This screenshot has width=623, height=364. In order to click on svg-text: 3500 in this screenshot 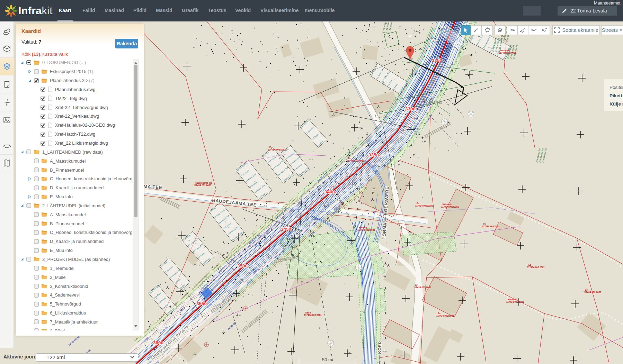, I will do `click(242, 266)`.